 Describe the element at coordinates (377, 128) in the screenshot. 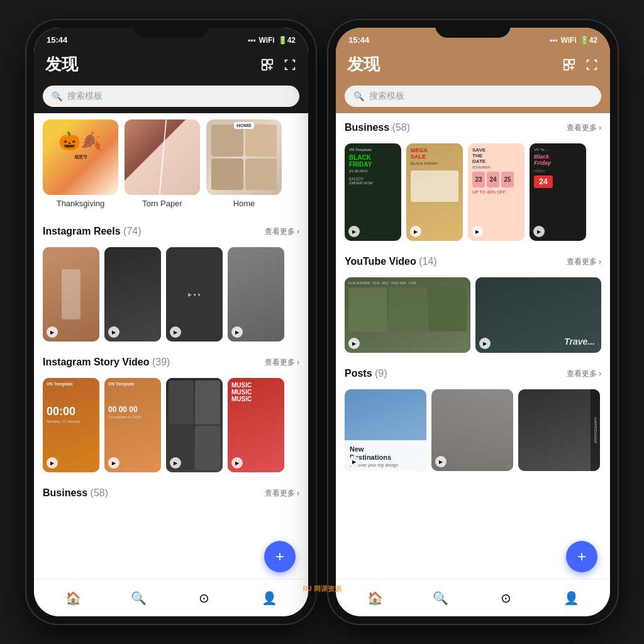

I see `business-title-2: Business (58)` at that location.